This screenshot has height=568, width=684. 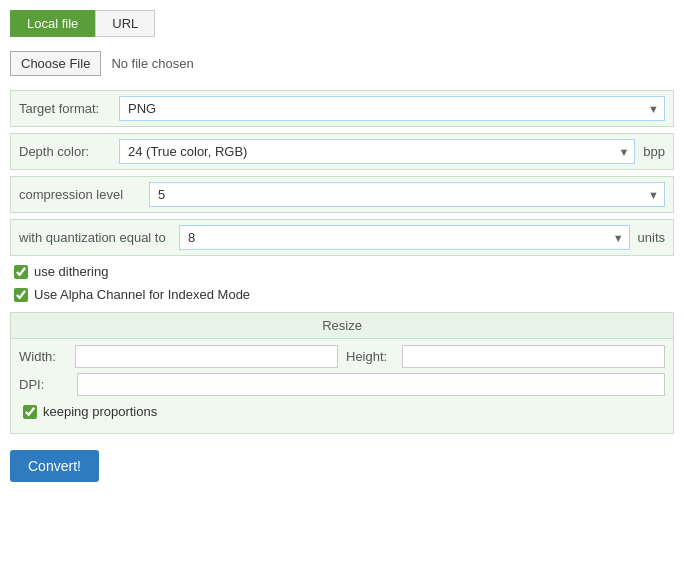 I want to click on depth-color-select: 1 (Monochrome) 8 (Indexed) 24 (True colo…, so click(x=377, y=152).